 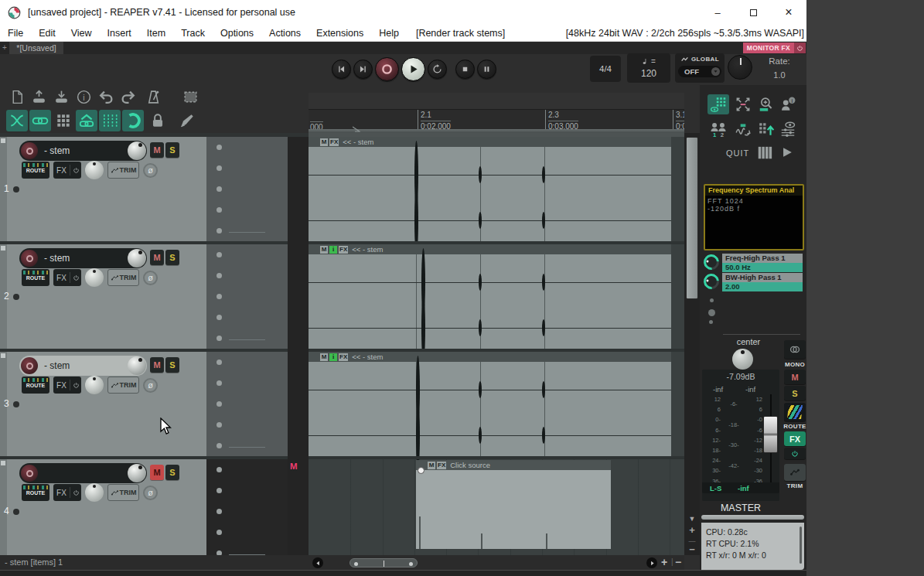 What do you see at coordinates (490, 142) in the screenshot?
I see `media-item-header: MFX<< - stem` at bounding box center [490, 142].